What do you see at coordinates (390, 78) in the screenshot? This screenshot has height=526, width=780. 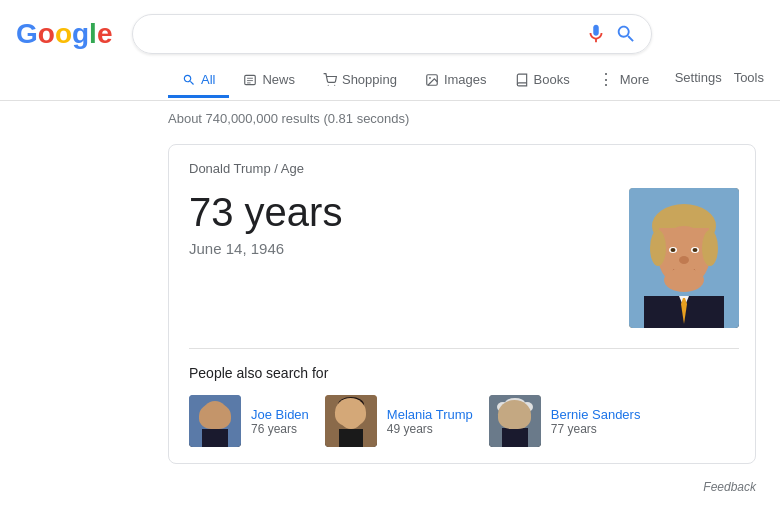 I see `nav-bar: All News Shopping Images Books` at bounding box center [390, 78].